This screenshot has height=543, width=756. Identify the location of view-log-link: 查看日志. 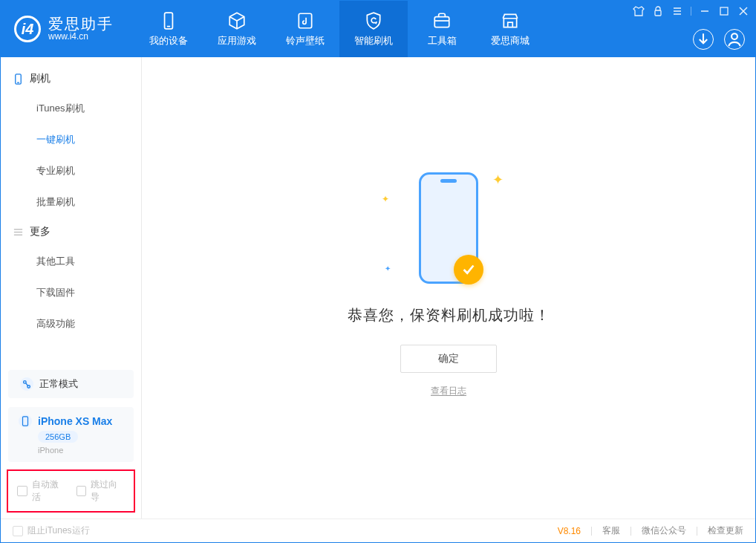
(449, 391).